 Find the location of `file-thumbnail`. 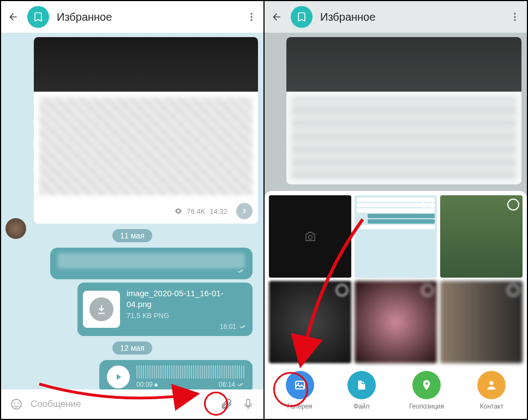

file-thumbnail is located at coordinates (101, 309).